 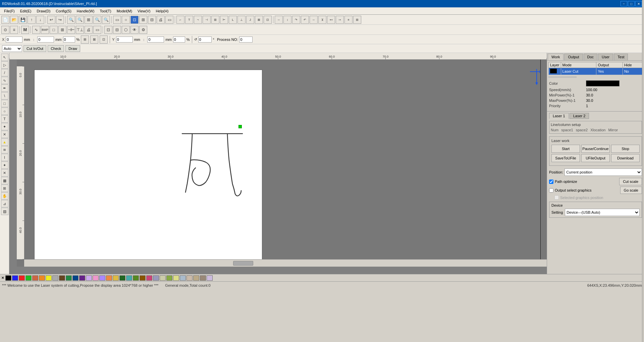 What do you see at coordinates (85, 40) in the screenshot?
I see `lock-btn: ⊞` at bounding box center [85, 40].